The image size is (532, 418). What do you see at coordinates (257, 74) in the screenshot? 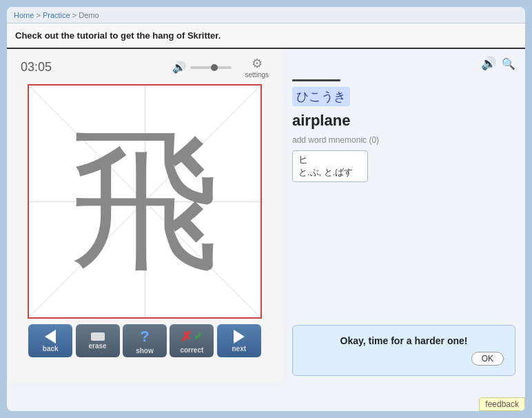
I see `settings-label: settings` at bounding box center [257, 74].